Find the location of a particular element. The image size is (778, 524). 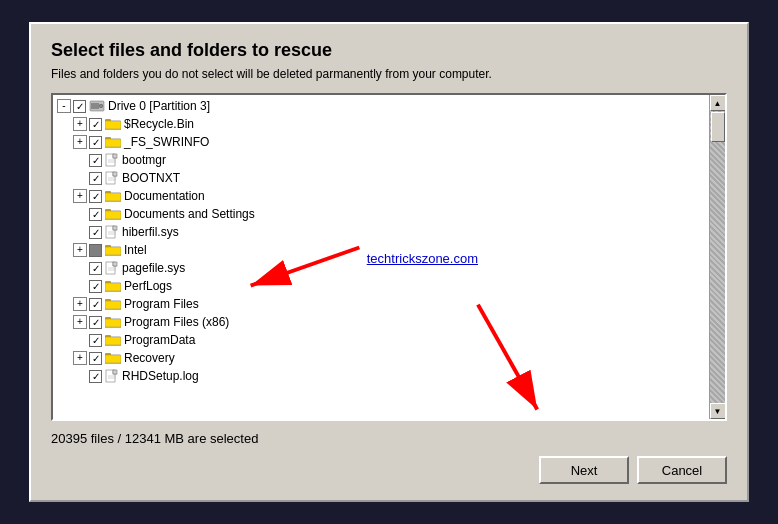

item-label: Program Files (x86) is located at coordinates (176, 322).